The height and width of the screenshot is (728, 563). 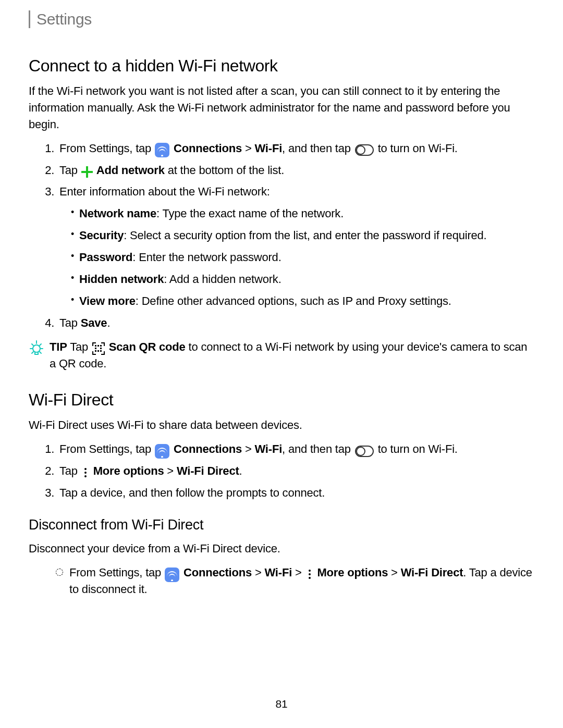 I want to click on wd-step-1: From Settings, tap Connections > Wi-Fi, …, so click(x=296, y=449).